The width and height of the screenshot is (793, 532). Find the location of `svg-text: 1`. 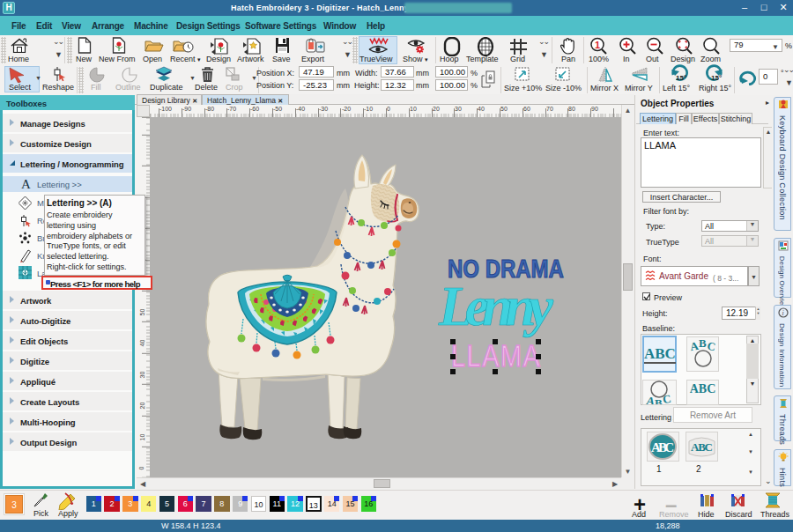

svg-text: 1 is located at coordinates (597, 45).